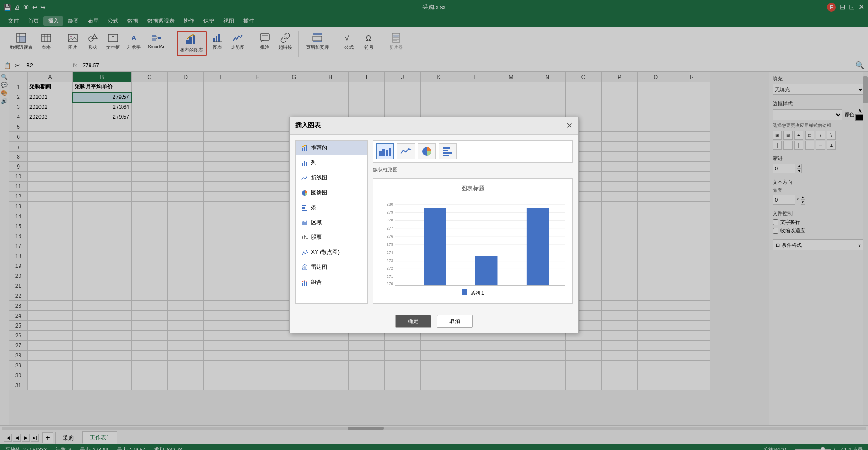 The height and width of the screenshot is (450, 868). What do you see at coordinates (331, 148) in the screenshot?
I see `chart-type-recommended: 推荐的` at bounding box center [331, 148].